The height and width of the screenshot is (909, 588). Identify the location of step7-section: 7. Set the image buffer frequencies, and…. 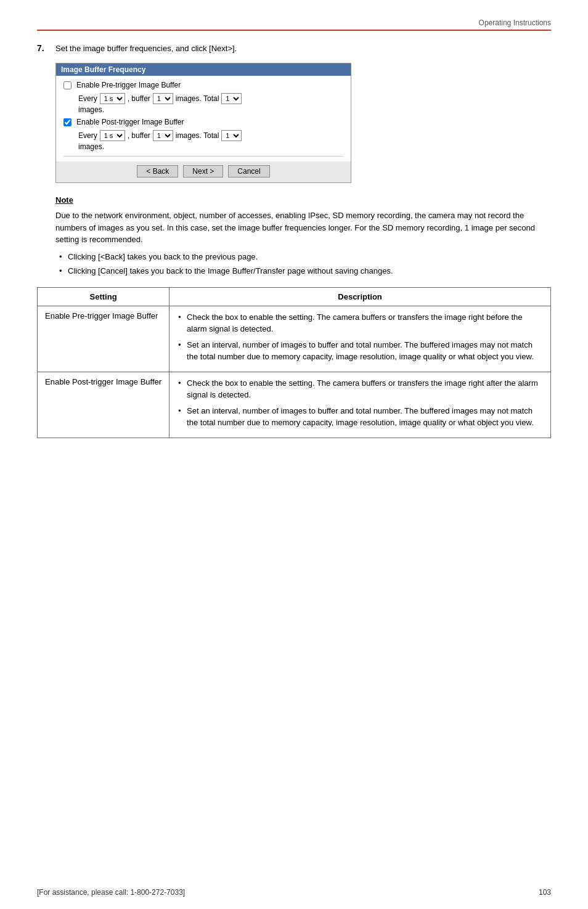
(294, 48).